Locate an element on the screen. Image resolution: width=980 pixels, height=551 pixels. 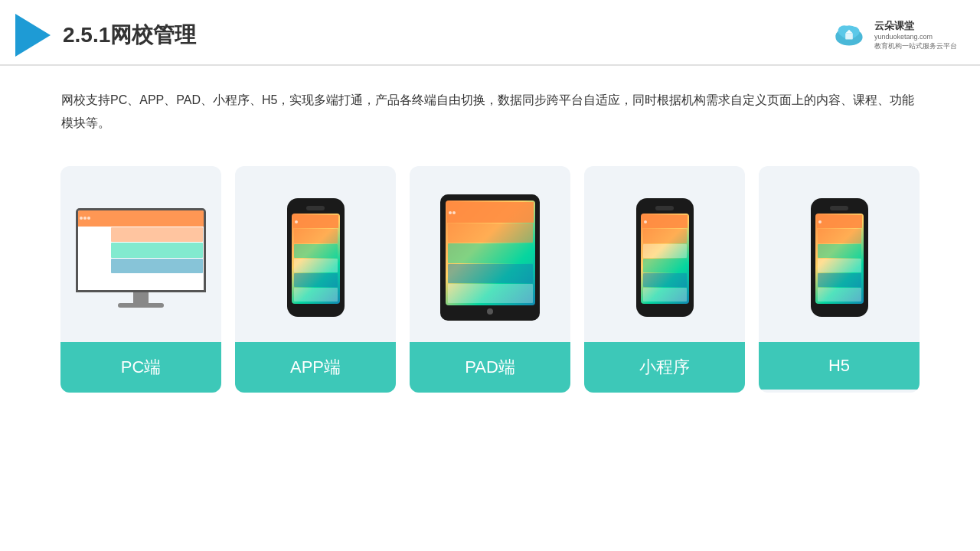
logo-name: 云朵课堂 is located at coordinates (894, 26).